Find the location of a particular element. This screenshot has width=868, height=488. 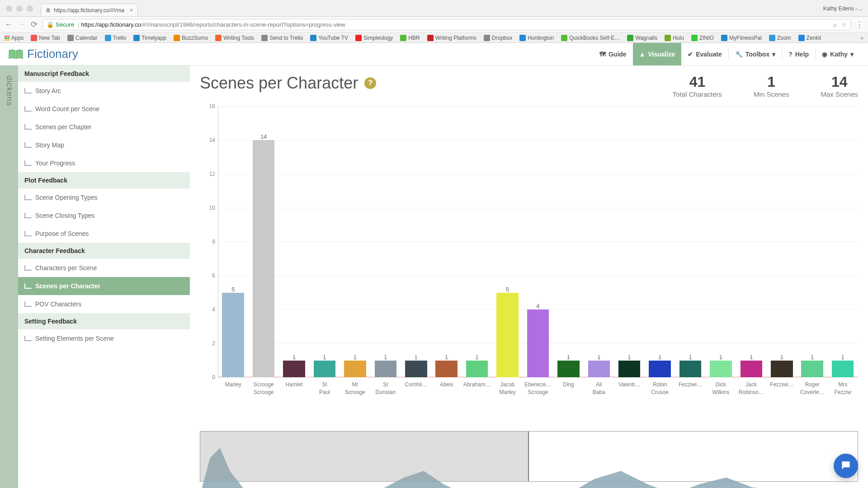

sidebar-item: Word Count per Scene is located at coordinates (104, 109).